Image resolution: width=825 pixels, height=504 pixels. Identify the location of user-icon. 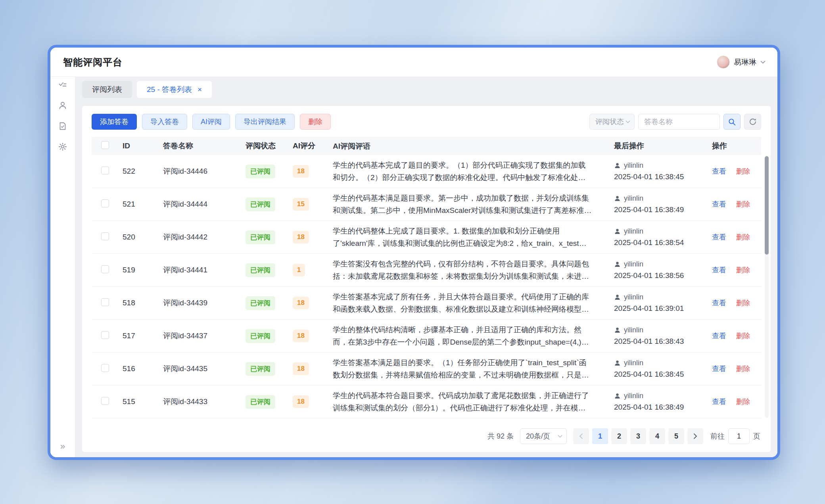
(63, 105).